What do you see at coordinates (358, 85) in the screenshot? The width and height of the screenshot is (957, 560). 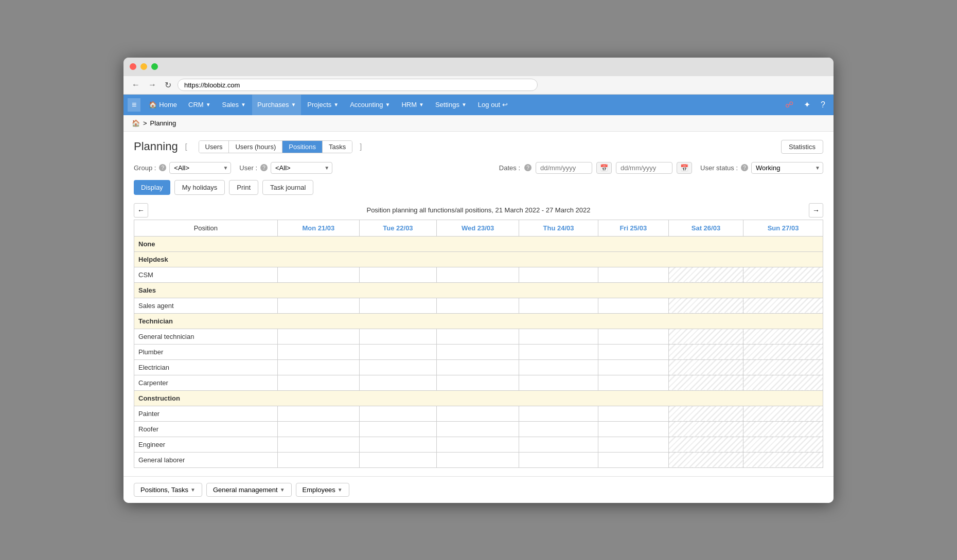 I see `url-input` at bounding box center [358, 85].